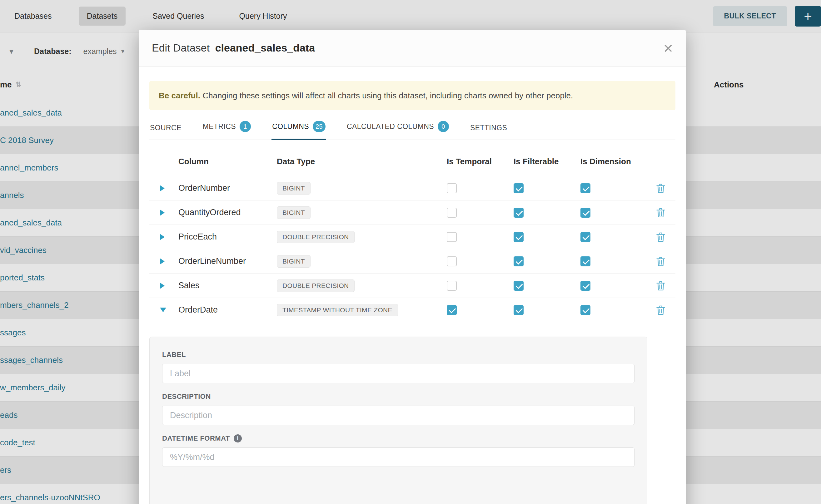 The image size is (821, 504). What do you see at coordinates (291, 127) in the screenshot?
I see `tab-label: COLUMNS` at bounding box center [291, 127].